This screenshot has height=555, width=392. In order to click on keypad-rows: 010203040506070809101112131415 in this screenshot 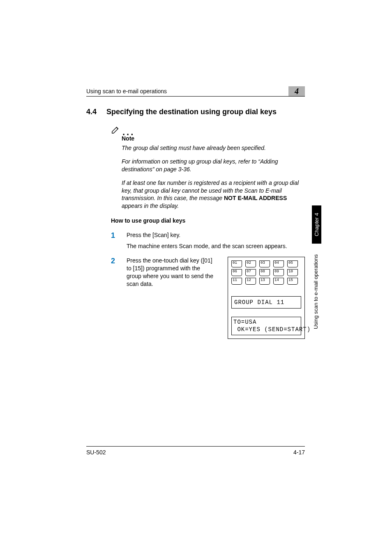, I will do `click(266, 273)`.